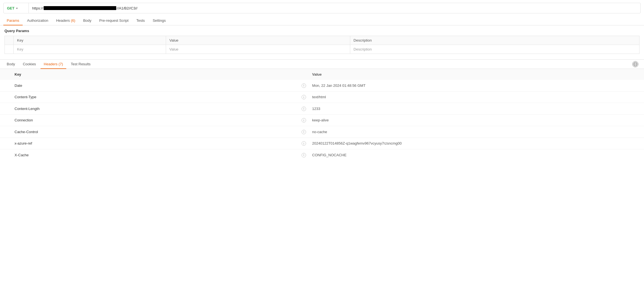 This screenshot has width=644, height=283. I want to click on tab-params: Params, so click(13, 21).